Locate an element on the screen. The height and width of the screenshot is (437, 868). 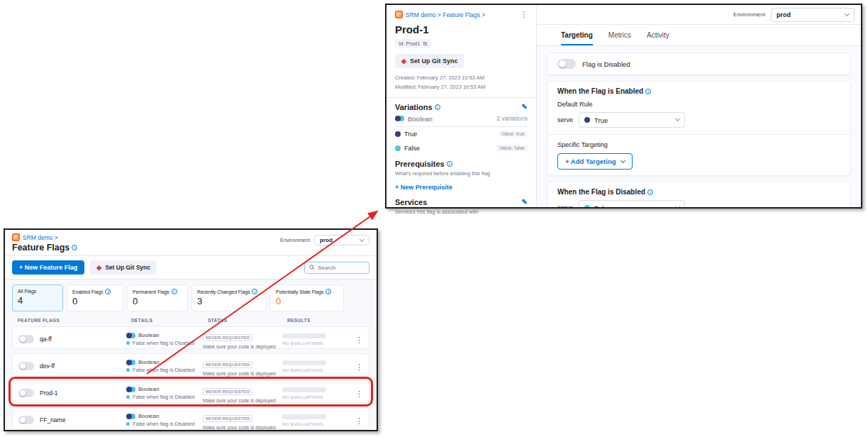
stat-card-recently-changed-flags: Recently Changed Flagsi 3 is located at coordinates (229, 298).